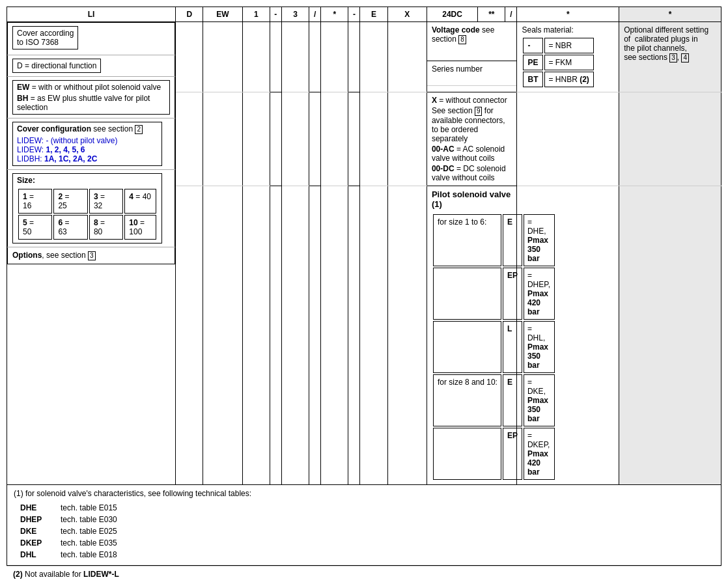  I want to click on series-cell: Series number, so click(471, 74).